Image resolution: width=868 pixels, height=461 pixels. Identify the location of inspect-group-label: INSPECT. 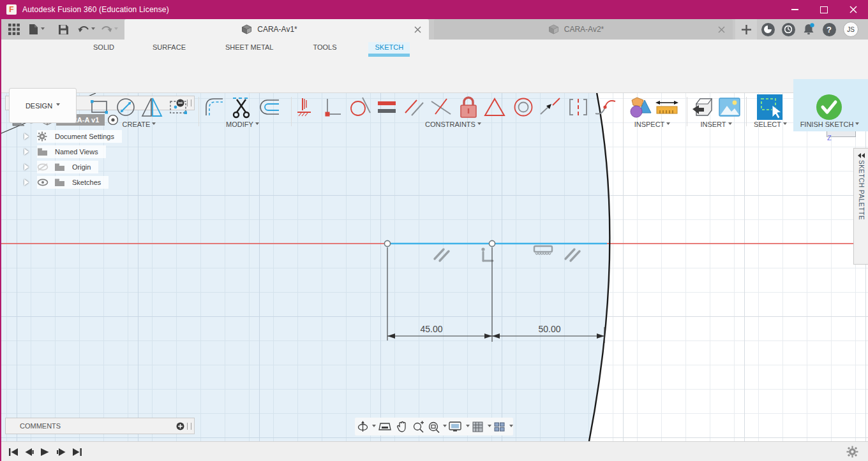
(652, 124).